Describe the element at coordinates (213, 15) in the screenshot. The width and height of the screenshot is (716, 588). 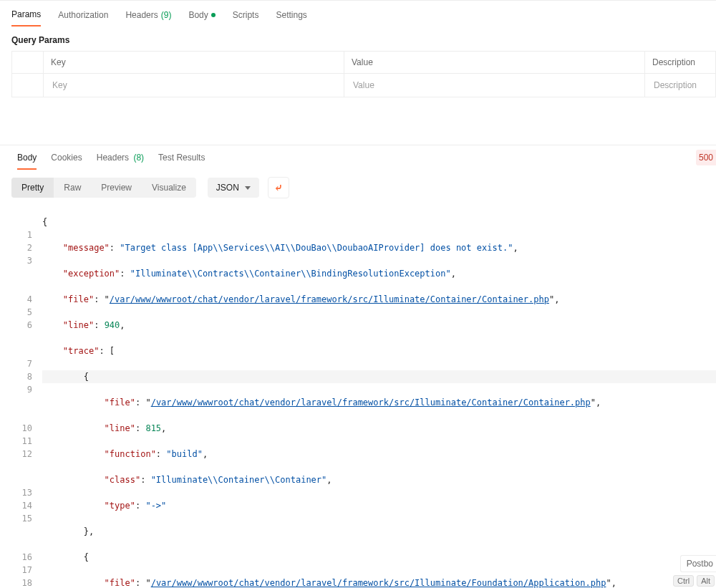
I see `body-modified-dot-icon` at that location.